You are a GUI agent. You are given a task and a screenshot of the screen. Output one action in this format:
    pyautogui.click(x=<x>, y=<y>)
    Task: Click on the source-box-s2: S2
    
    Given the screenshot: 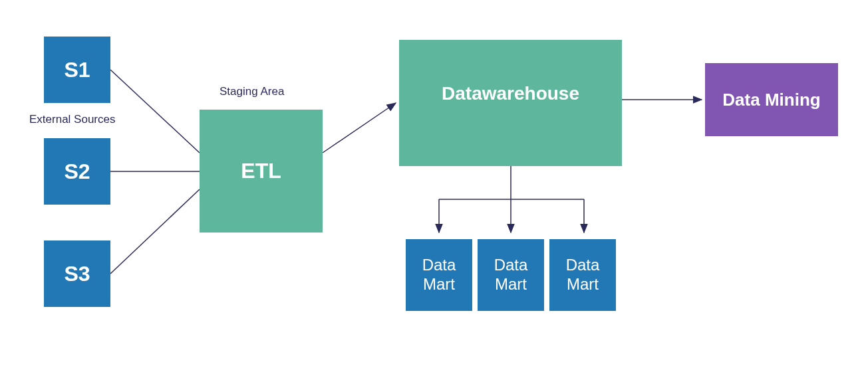 What is the action you would take?
    pyautogui.click(x=77, y=171)
    